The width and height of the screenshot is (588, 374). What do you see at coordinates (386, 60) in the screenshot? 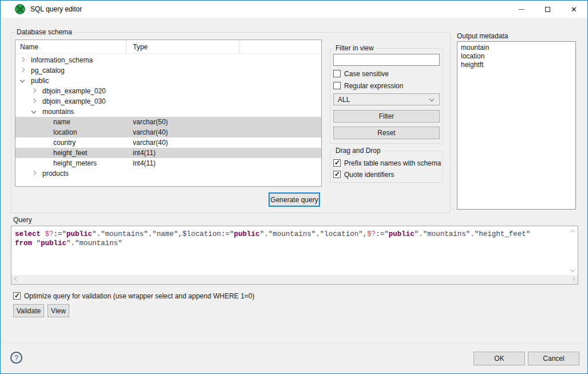
I see `filter-input` at bounding box center [386, 60].